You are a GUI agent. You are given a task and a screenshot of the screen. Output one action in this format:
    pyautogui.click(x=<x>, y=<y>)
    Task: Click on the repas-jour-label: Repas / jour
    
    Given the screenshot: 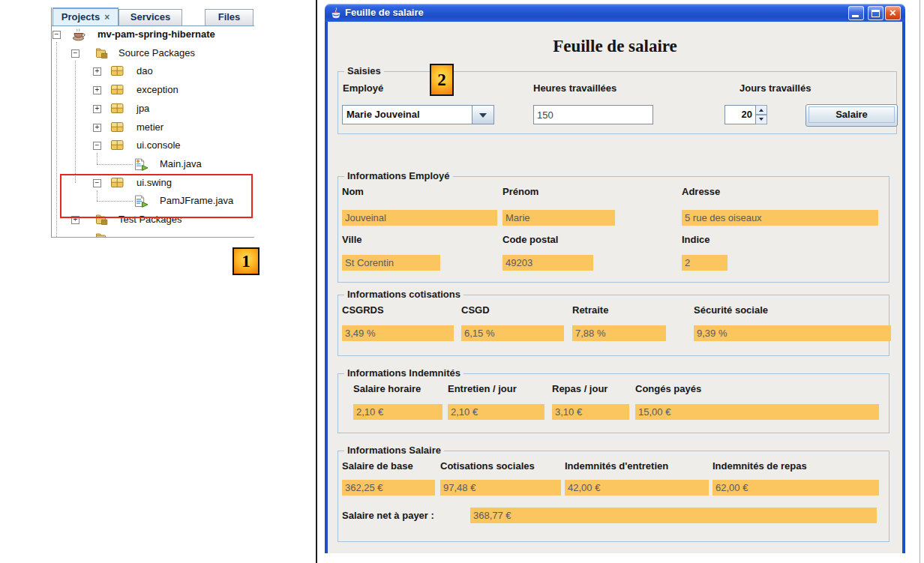 What is the action you would take?
    pyautogui.click(x=580, y=388)
    